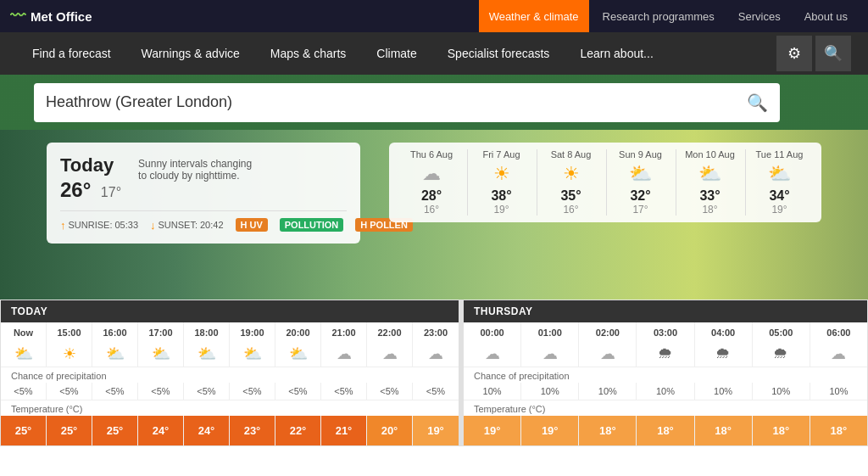 Image resolution: width=868 pixels, height=476 pixels. Describe the element at coordinates (407, 103) in the screenshot. I see `search-bar: 🔍` at that location.